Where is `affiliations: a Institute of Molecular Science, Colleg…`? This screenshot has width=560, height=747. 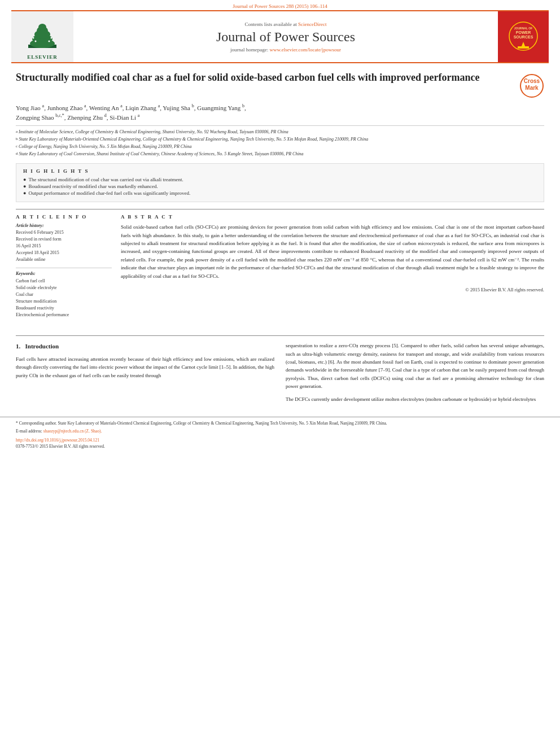
affiliations: a Institute of Molecular Science, Colleg… is located at coordinates (280, 141).